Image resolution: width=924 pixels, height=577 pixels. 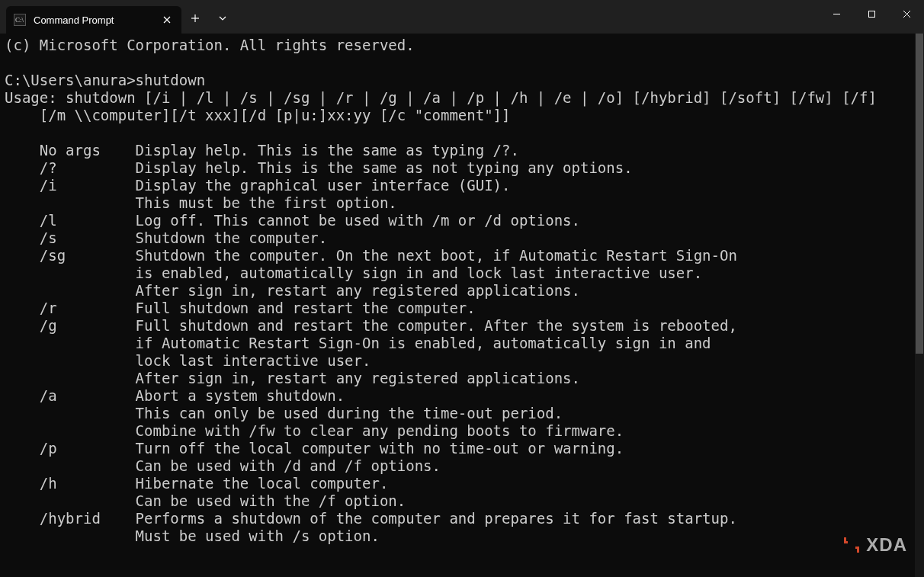 I want to click on svg-text: C:\, so click(x=20, y=20).